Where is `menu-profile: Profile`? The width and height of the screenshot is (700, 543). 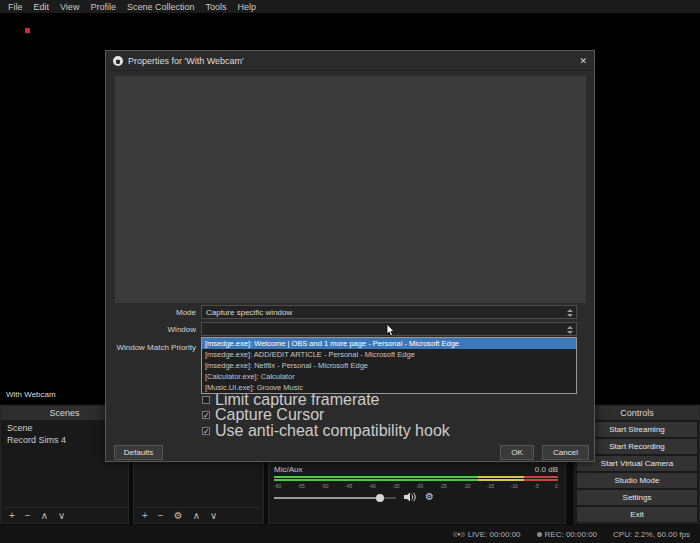 menu-profile: Profile is located at coordinates (103, 7).